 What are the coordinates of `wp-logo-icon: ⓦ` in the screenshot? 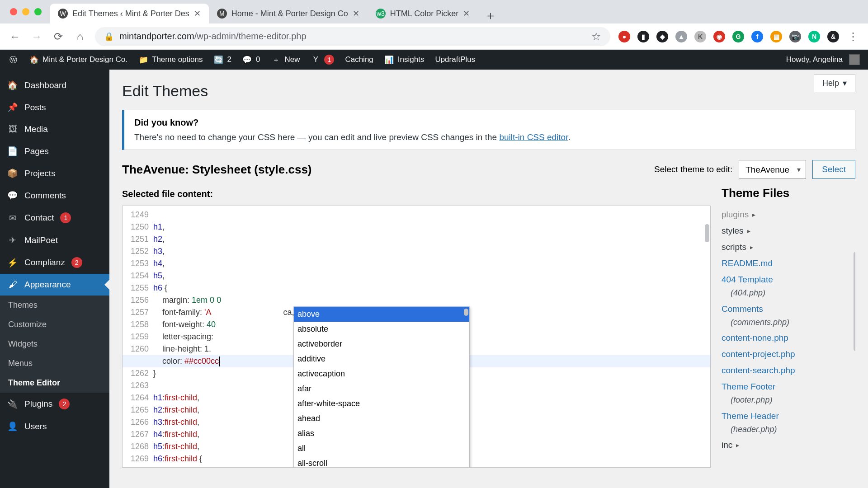 It's located at (13, 60).